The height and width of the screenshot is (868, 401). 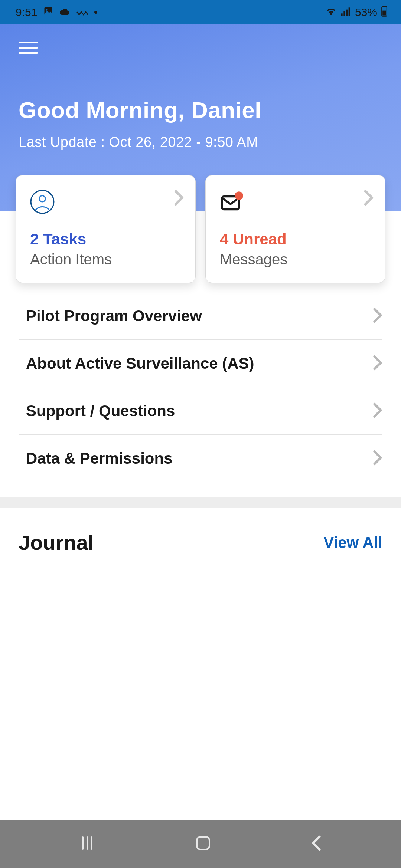 What do you see at coordinates (56, 542) in the screenshot?
I see `journal-title: Journal` at bounding box center [56, 542].